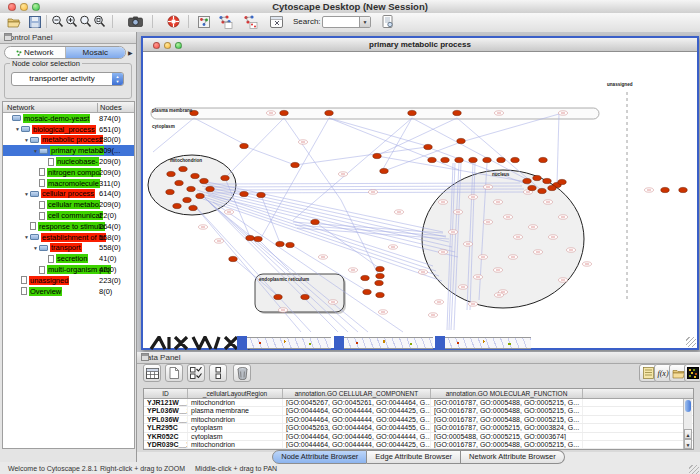 The height and width of the screenshot is (474, 700). What do you see at coordinates (58, 22) in the screenshot?
I see `zoom-out-icon` at bounding box center [58, 22].